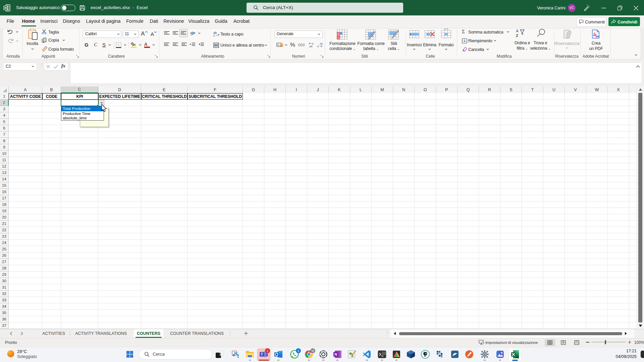 This screenshot has height=362, width=644. I want to click on svg-text: Z, so click(517, 36).